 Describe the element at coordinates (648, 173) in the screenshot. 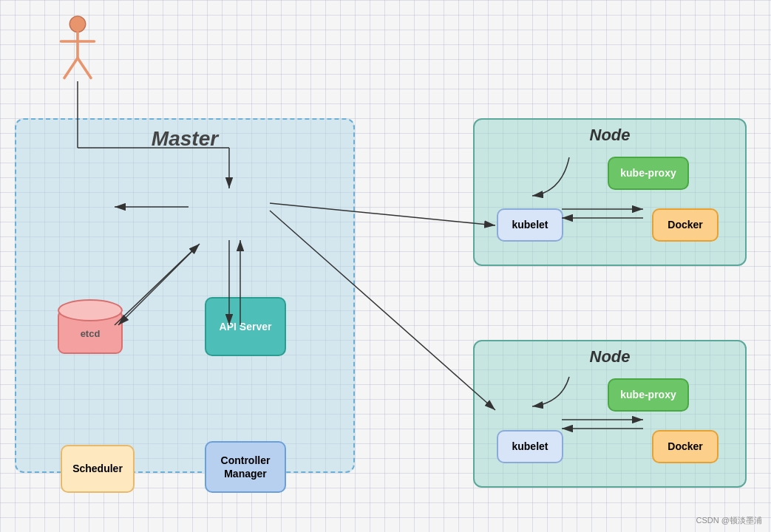

I see `kube-proxy-1-component: kube-proxy` at that location.